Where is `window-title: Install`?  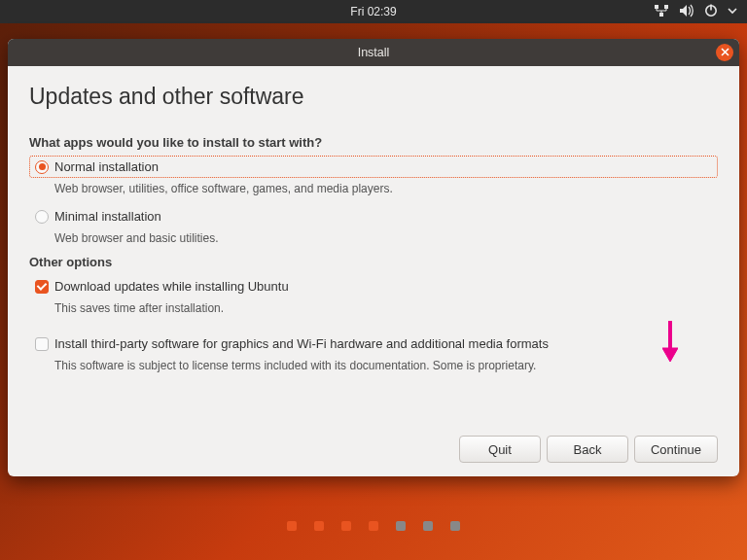 window-title: Install is located at coordinates (374, 52).